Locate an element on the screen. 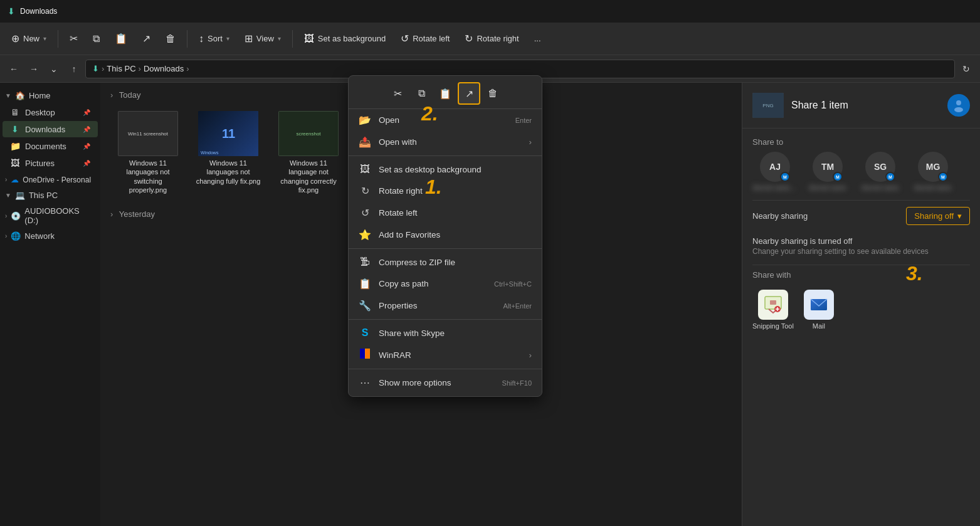 This screenshot has width=980, height=526. view-button: ⊞ View ▾ is located at coordinates (263, 39).